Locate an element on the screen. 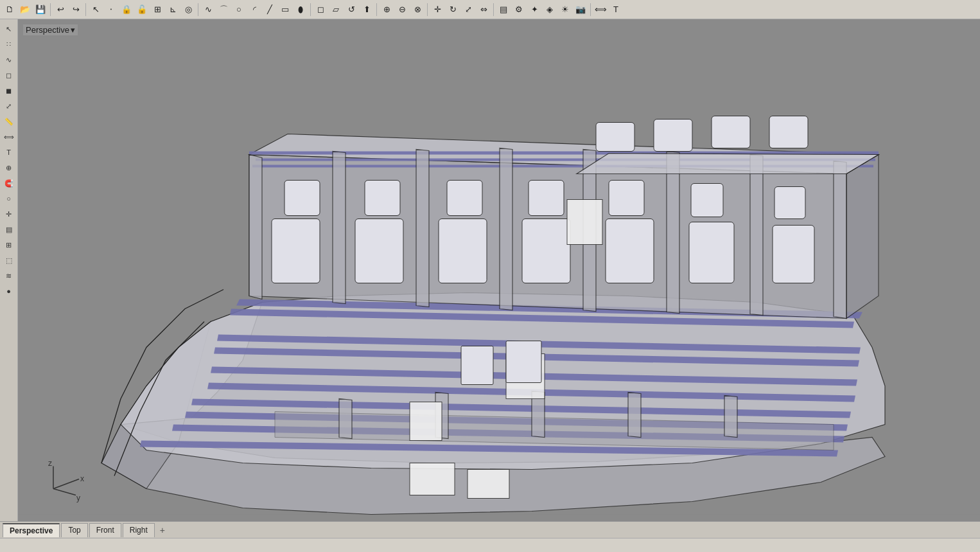 This screenshot has width=980, height=552. sep1 is located at coordinates (50, 10).